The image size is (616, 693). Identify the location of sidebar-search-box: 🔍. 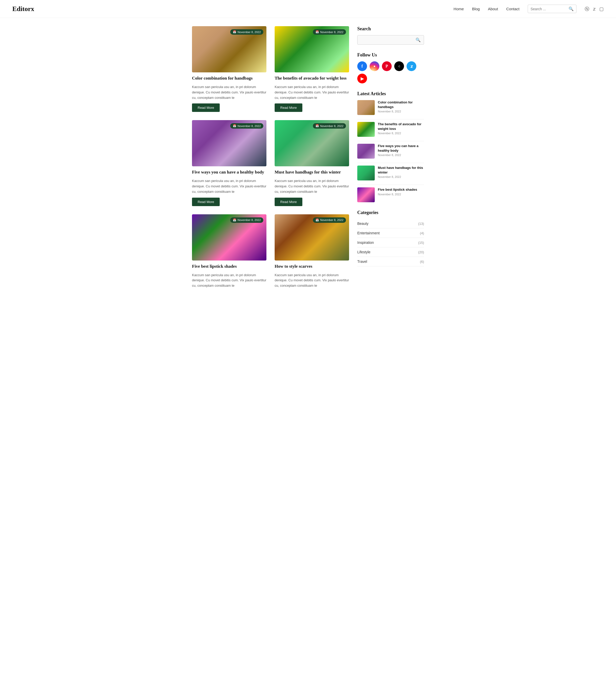
(391, 40).